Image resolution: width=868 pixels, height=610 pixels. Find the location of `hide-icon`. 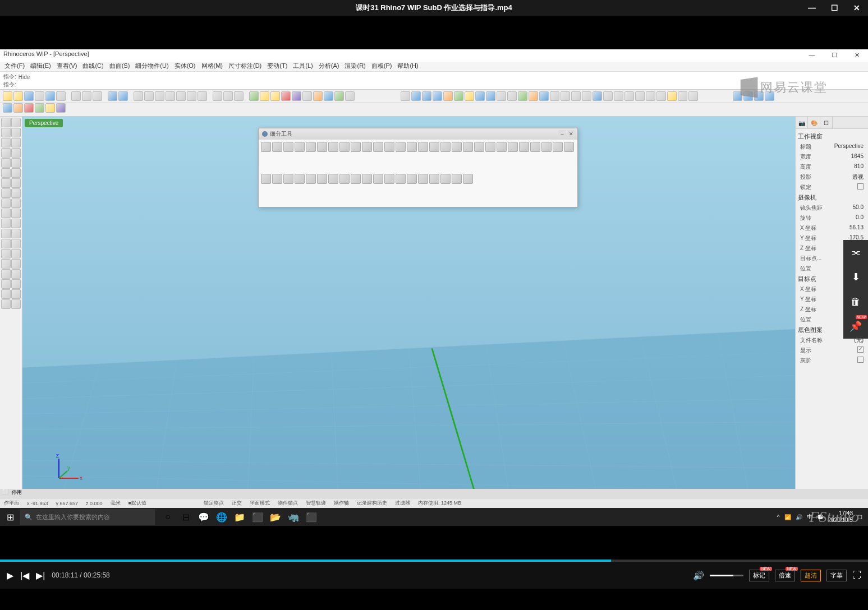

hide-icon is located at coordinates (254, 96).